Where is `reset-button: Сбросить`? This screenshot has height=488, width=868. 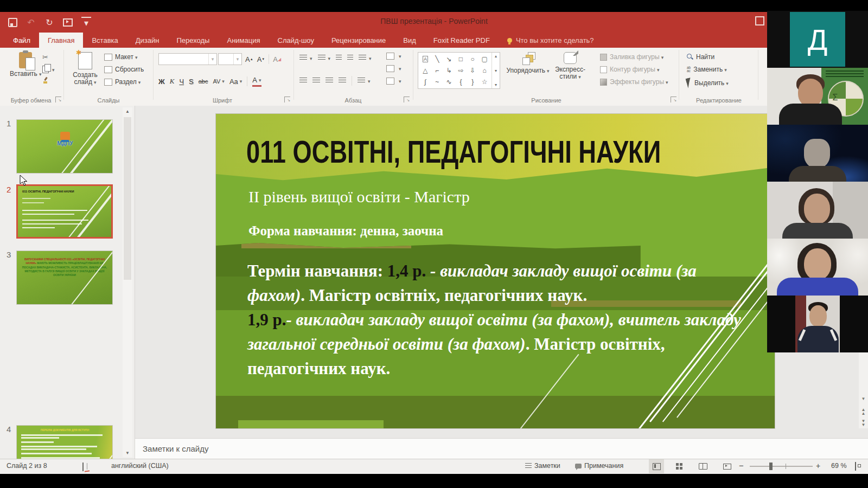 reset-button: Сбросить is located at coordinates (124, 69).